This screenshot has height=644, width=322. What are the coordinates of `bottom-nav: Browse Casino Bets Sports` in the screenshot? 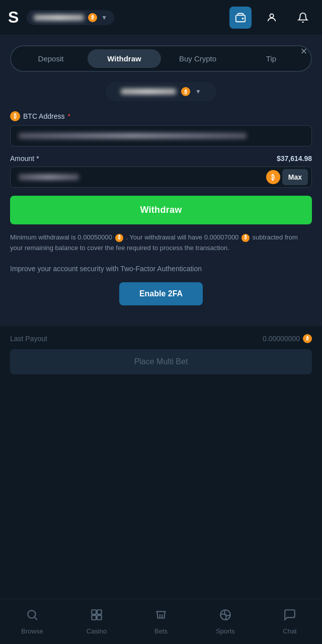 It's located at (161, 621).